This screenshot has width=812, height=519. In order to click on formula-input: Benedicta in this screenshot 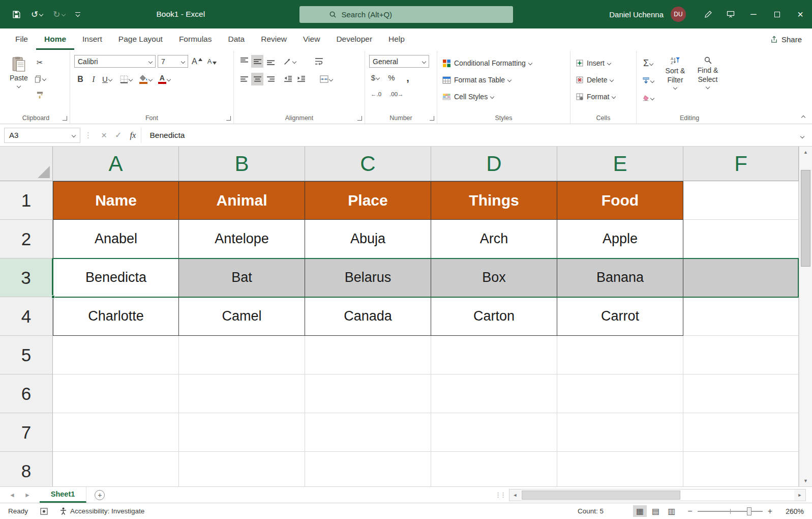, I will do `click(469, 135)`.